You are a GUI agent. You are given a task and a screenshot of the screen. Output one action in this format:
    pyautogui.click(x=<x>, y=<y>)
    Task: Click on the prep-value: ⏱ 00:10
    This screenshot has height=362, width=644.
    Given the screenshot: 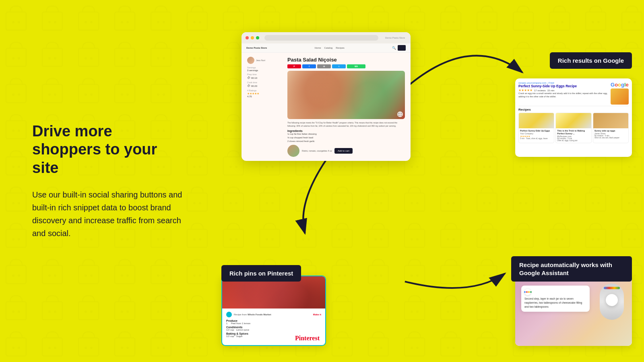 What is the action you would take?
    pyautogui.click(x=265, y=78)
    